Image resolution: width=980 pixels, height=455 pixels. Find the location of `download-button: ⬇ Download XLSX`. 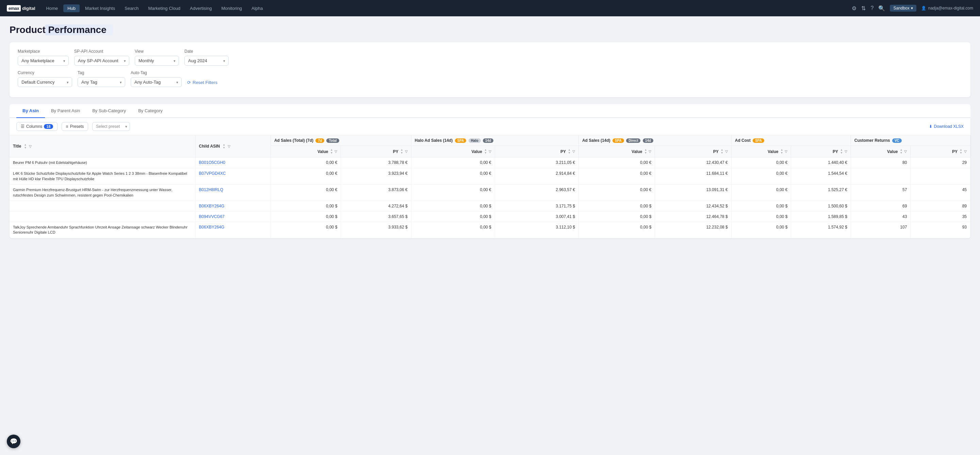

download-button: ⬇ Download XLSX is located at coordinates (947, 127).